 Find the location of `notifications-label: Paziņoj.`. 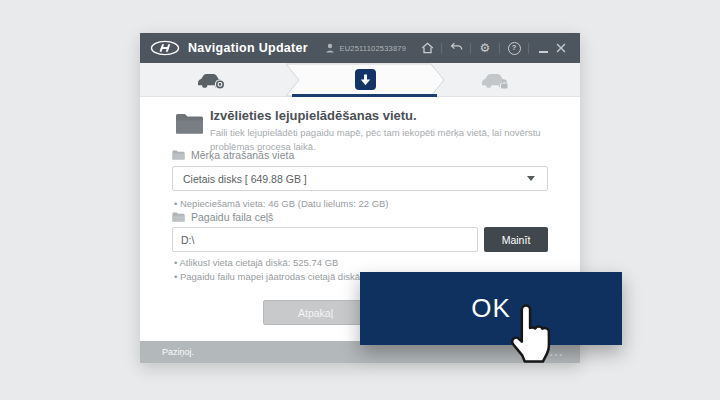

notifications-label: Paziņoj. is located at coordinates (178, 352).